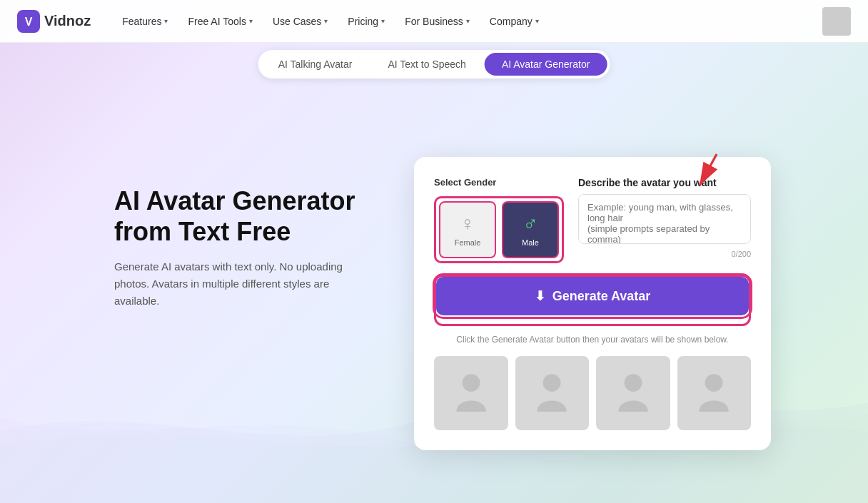  I want to click on hero-title: AI Avatar Generator from Text Free, so click(243, 216).